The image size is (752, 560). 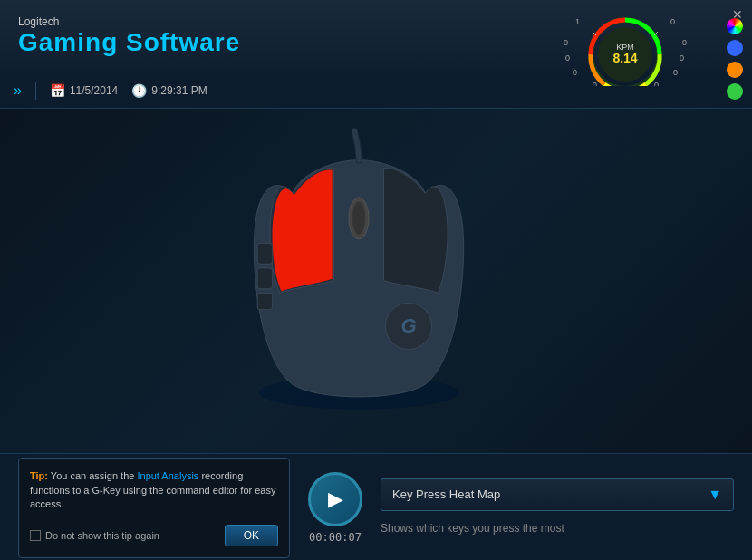 I want to click on calendar-icon: 📅, so click(x=58, y=91).